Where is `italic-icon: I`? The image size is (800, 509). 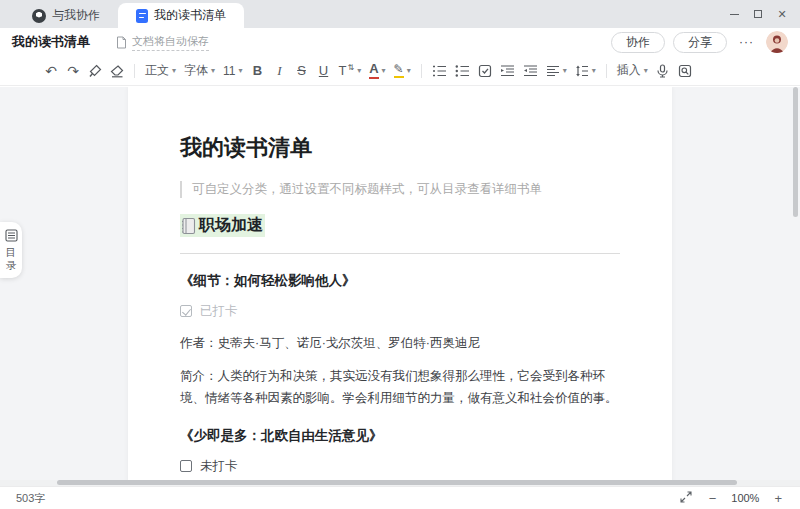 italic-icon: I is located at coordinates (279, 71).